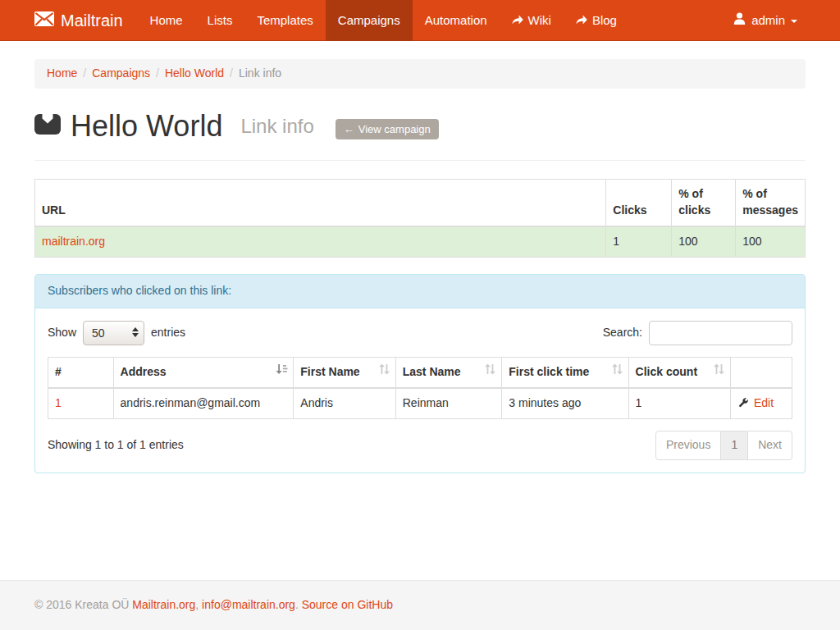 The width and height of the screenshot is (840, 630). Describe the element at coordinates (456, 20) in the screenshot. I see `nav-label: Automation` at that location.